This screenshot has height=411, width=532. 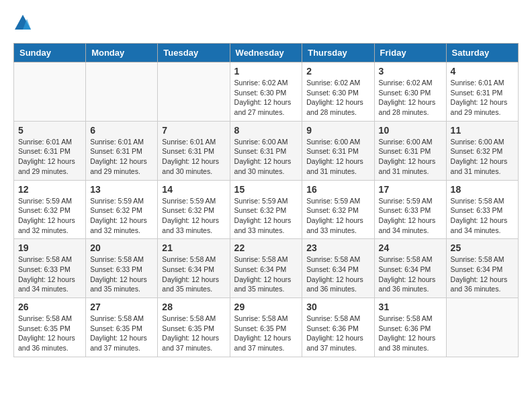 I want to click on logo, so click(x=24, y=23).